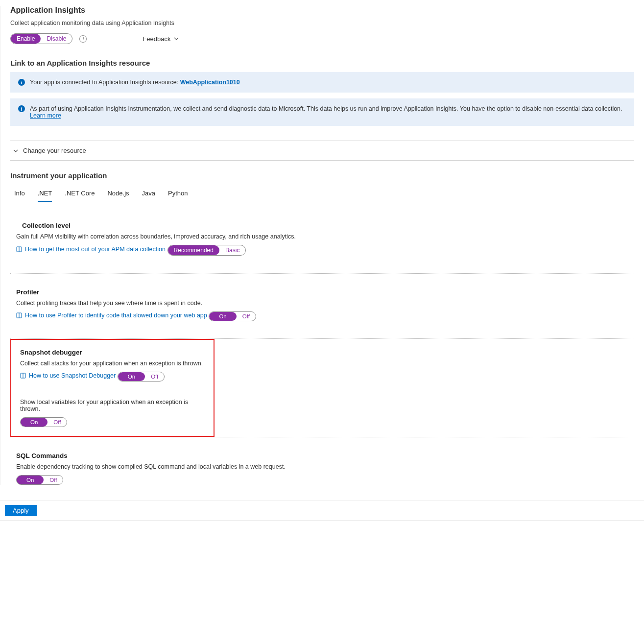  What do you see at coordinates (149, 195) in the screenshot?
I see `tab-java: Java` at bounding box center [149, 195].